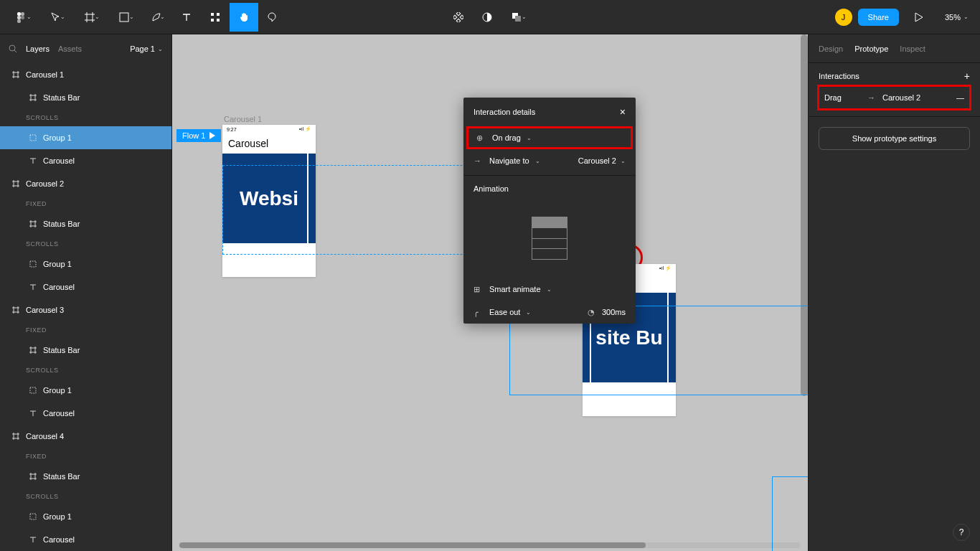 Image resolution: width=980 pixels, height=551 pixels. Describe the element at coordinates (844, 17) in the screenshot. I see `user-avatar: J` at that location.